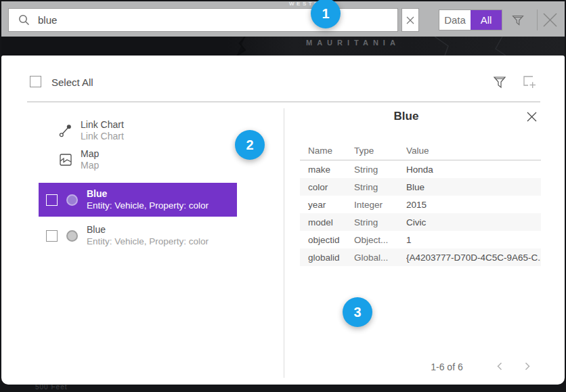 This screenshot has height=392, width=566. Describe the element at coordinates (250, 145) in the screenshot. I see `callout-badge-2: 2` at that location.